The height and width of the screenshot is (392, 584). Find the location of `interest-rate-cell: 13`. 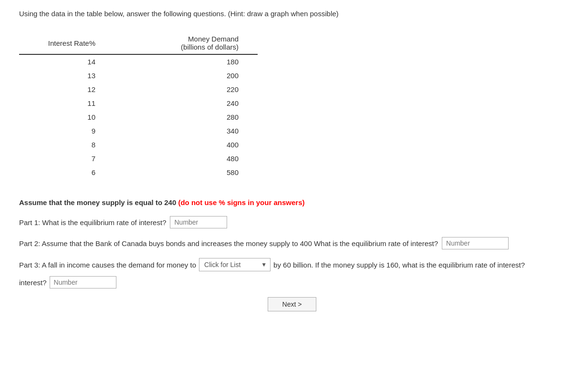

interest-rate-cell: 13 is located at coordinates (67, 75).